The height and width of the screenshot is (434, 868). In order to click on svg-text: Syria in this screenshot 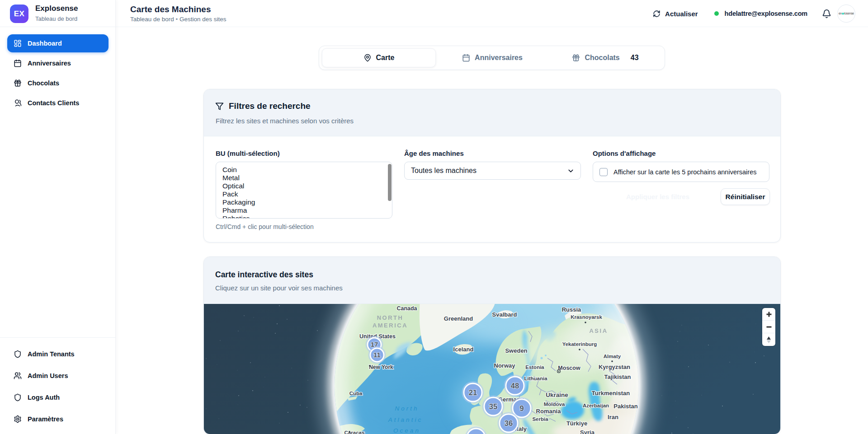, I will do `click(588, 432)`.